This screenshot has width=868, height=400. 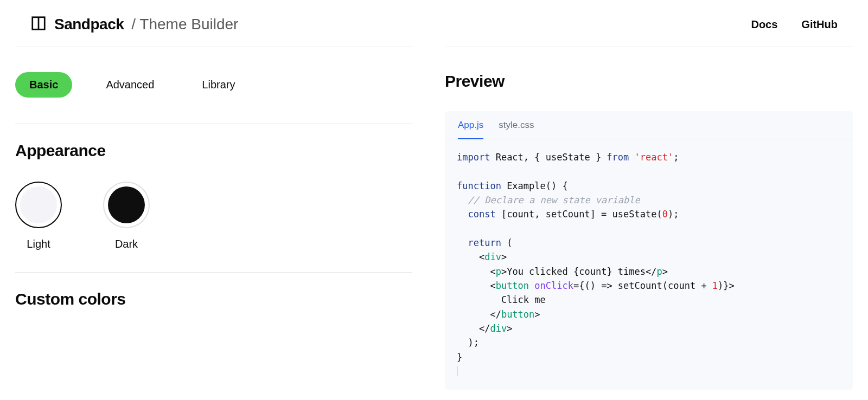 What do you see at coordinates (507, 243) in the screenshot?
I see `tok: (` at bounding box center [507, 243].